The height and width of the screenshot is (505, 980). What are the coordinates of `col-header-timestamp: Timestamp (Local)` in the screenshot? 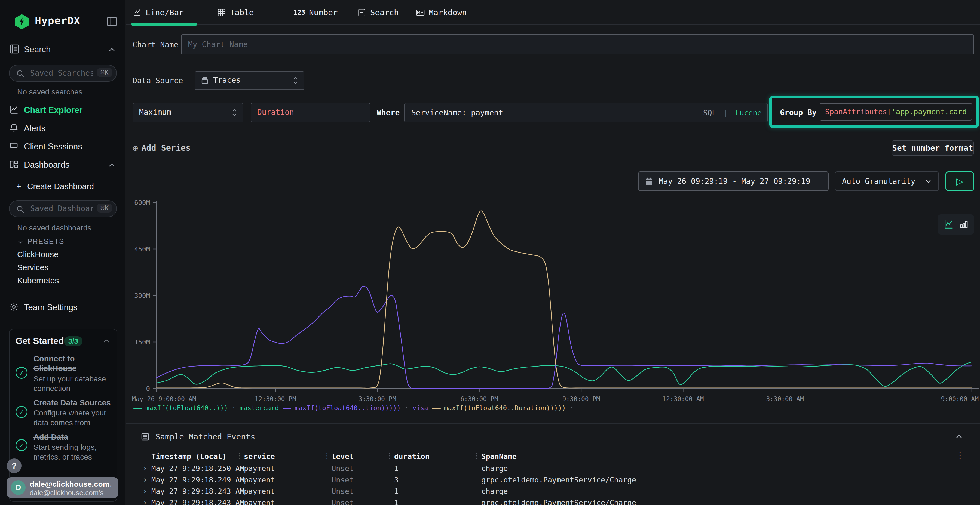 It's located at (189, 456).